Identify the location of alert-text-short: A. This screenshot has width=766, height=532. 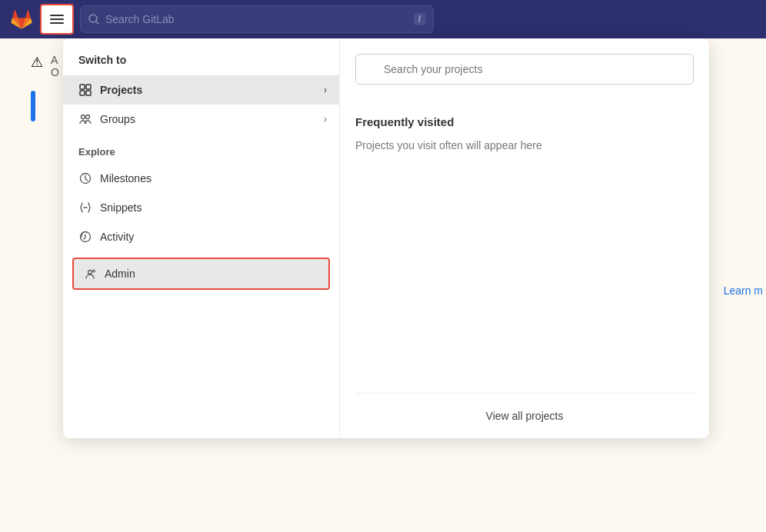
(55, 60).